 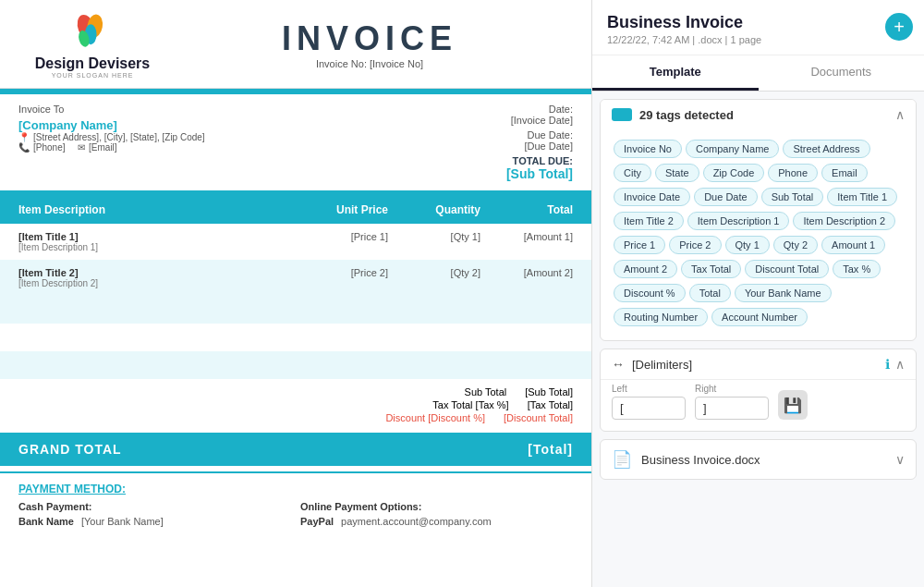 What do you see at coordinates (887, 364) in the screenshot?
I see `delimiter-info-icon: ℹ` at bounding box center [887, 364].